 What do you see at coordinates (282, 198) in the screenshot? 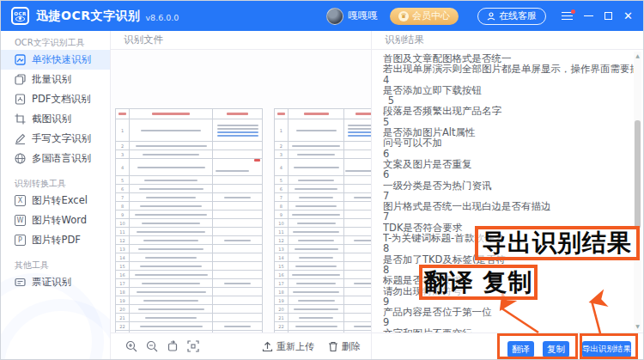
I see `table-cell: 7` at bounding box center [282, 198].